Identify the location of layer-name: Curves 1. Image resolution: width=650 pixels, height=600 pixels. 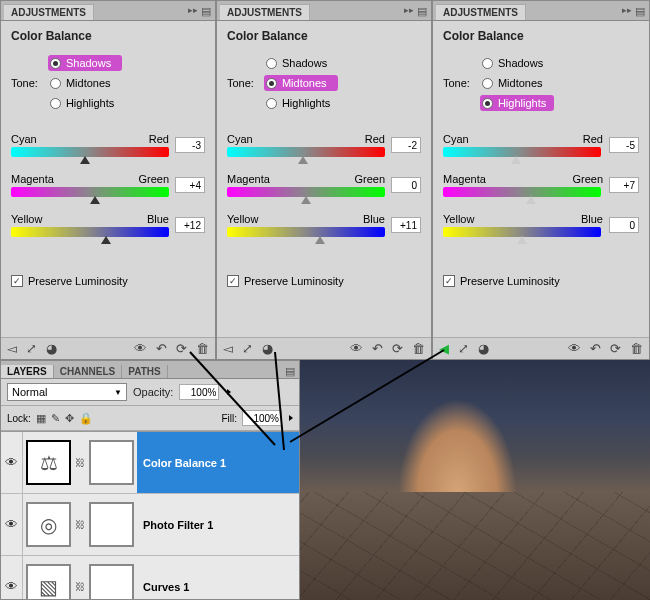
(218, 578).